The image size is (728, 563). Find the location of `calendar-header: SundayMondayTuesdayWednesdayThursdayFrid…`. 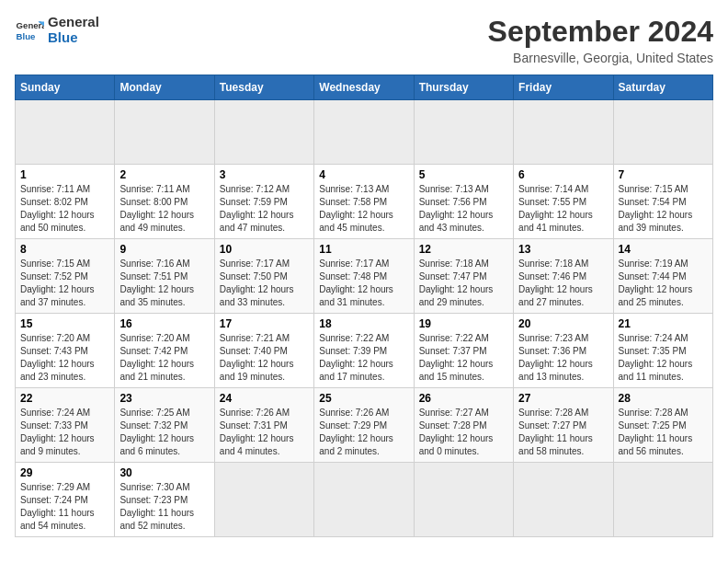

calendar-header: SundayMondayTuesdayWednesdayThursdayFrid… is located at coordinates (364, 88).